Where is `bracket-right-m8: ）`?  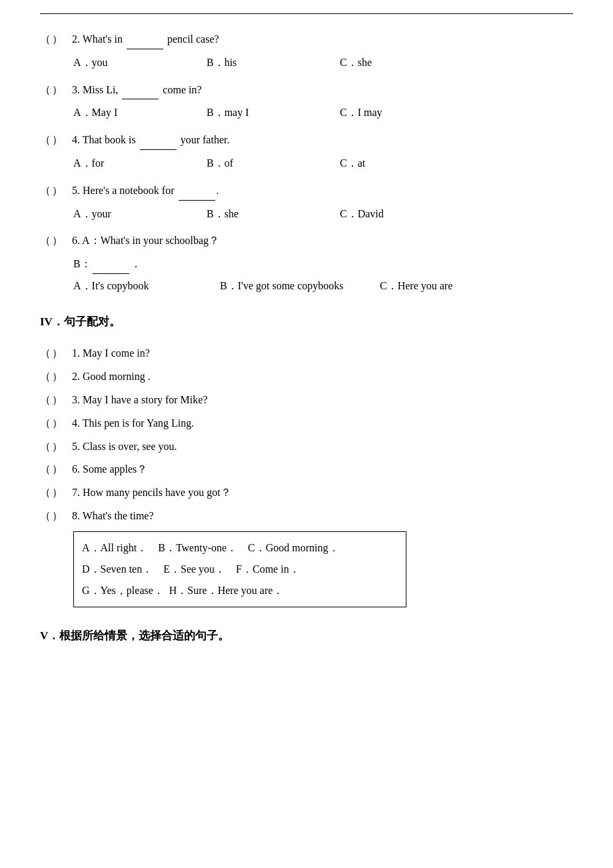 bracket-right-m8: ） is located at coordinates (59, 516).